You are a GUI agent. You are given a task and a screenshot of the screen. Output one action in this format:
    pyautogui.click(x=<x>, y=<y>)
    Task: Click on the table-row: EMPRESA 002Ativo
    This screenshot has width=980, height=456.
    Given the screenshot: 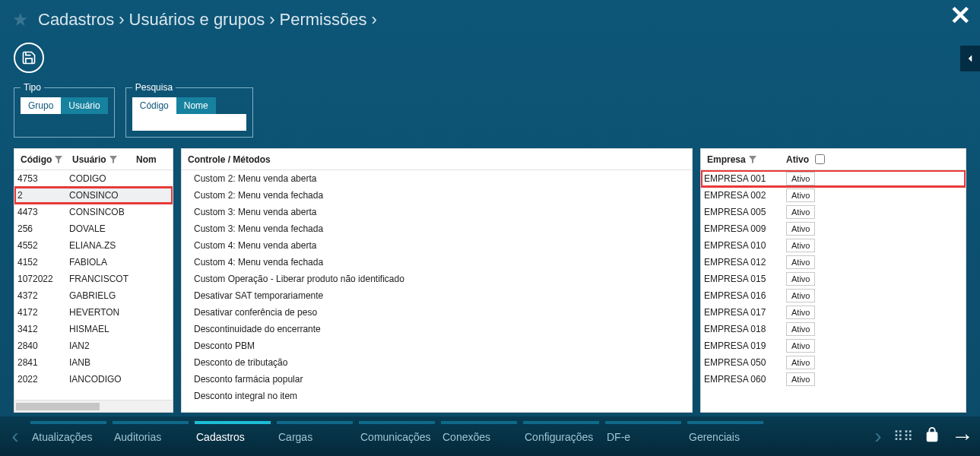 What is the action you would take?
    pyautogui.click(x=833, y=195)
    